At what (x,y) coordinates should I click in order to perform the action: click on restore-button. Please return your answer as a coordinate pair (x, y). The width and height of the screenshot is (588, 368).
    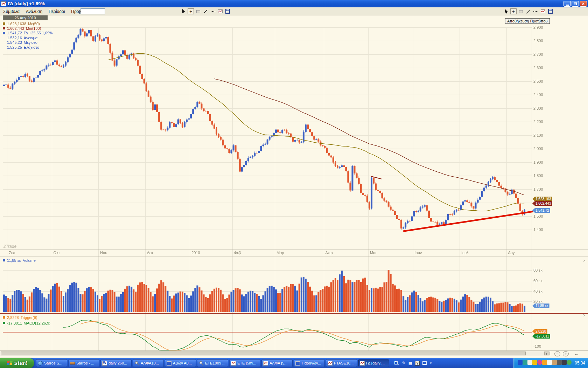
    Looking at the image, I should click on (575, 4).